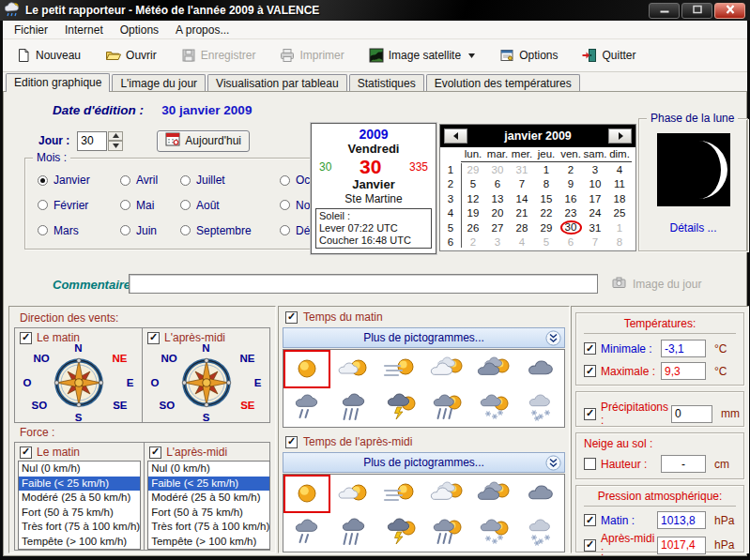 This screenshot has height=560, width=750. What do you see at coordinates (422, 55) in the screenshot?
I see `toolbar-button-image-satellite: Image satellite` at bounding box center [422, 55].